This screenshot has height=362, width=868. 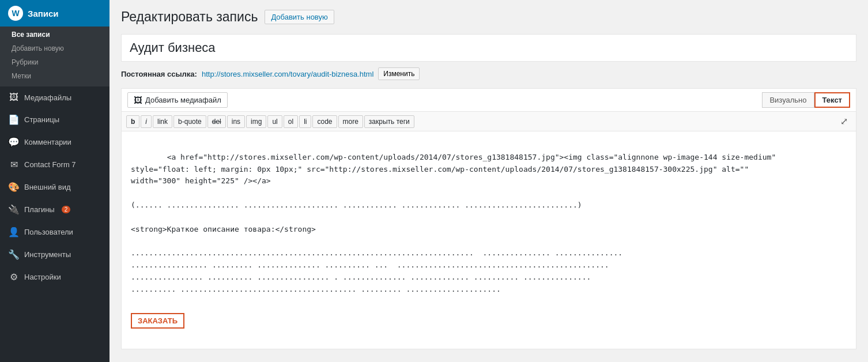 I want to click on post-title: Аудит бизнеса, so click(x=489, y=48).